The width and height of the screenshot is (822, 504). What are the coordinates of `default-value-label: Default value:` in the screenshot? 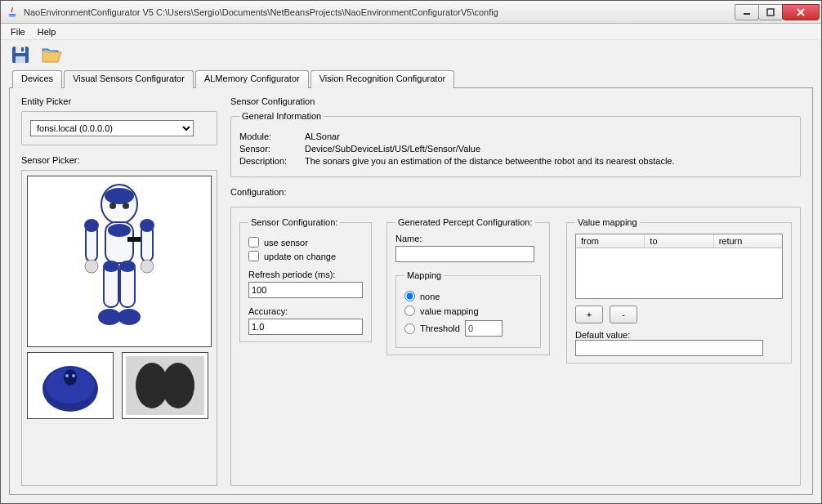 It's located at (679, 335).